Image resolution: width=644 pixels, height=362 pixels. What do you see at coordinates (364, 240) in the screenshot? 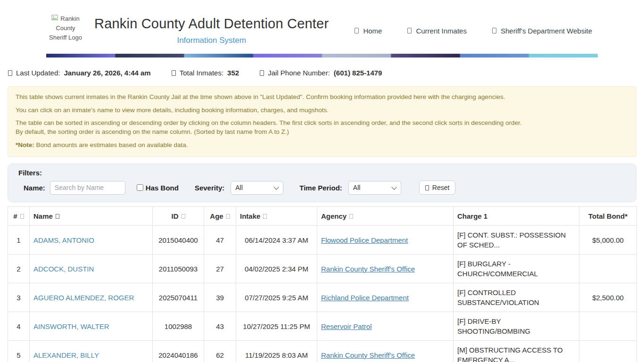
I see `agency-link: Flowood Police Department` at bounding box center [364, 240].